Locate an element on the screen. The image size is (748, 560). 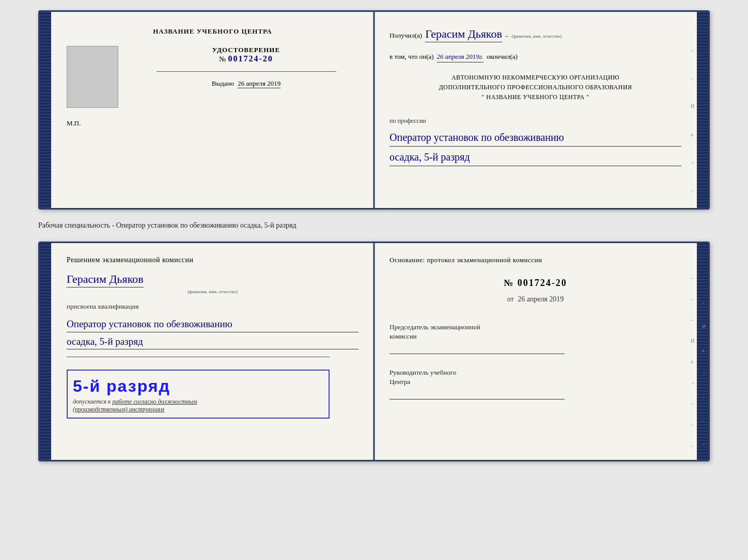
name-sub-bottom: (фамилия, имя, отчество) is located at coordinates (213, 292).